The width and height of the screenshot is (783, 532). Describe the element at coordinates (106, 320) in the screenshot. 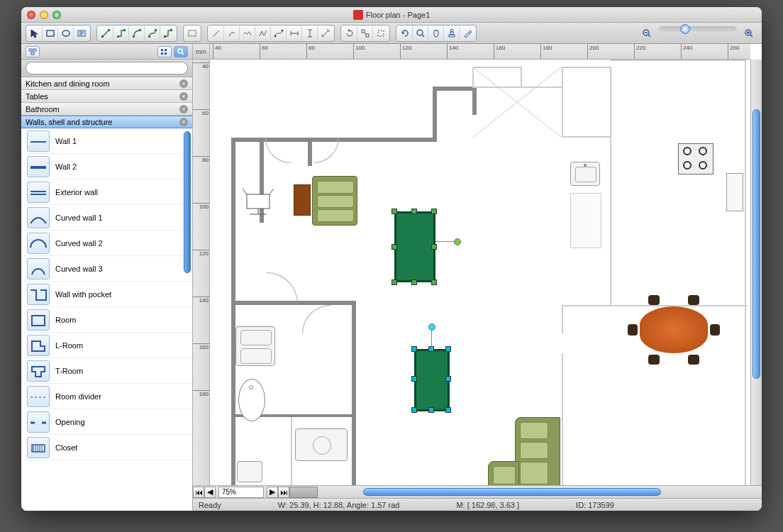

I see `shape-item-room: Room` at that location.